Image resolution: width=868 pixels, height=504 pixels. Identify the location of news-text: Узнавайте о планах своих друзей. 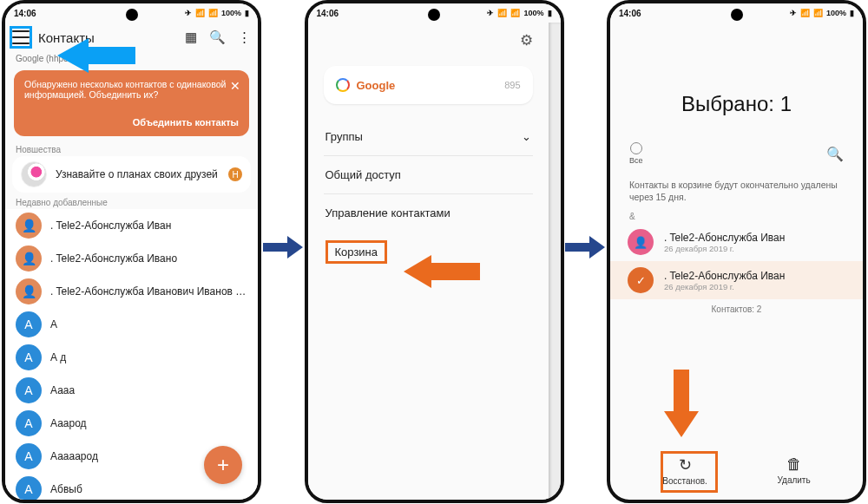
(137, 174).